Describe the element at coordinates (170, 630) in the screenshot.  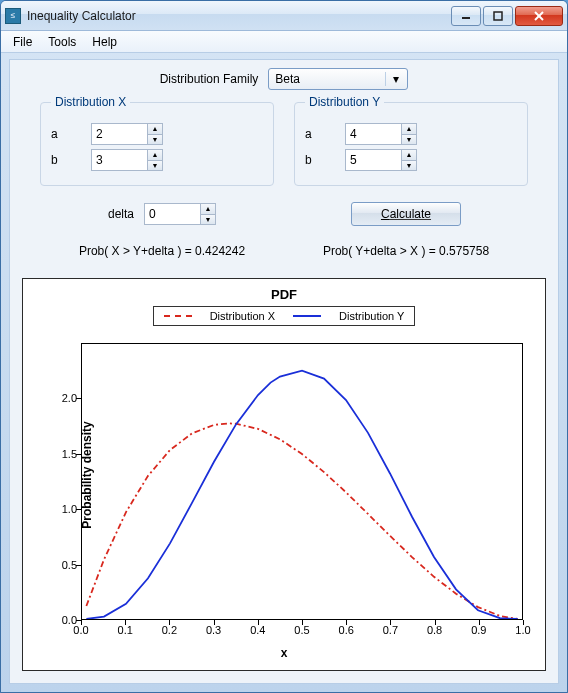
I see `x-tick-label: 0.2` at that location.